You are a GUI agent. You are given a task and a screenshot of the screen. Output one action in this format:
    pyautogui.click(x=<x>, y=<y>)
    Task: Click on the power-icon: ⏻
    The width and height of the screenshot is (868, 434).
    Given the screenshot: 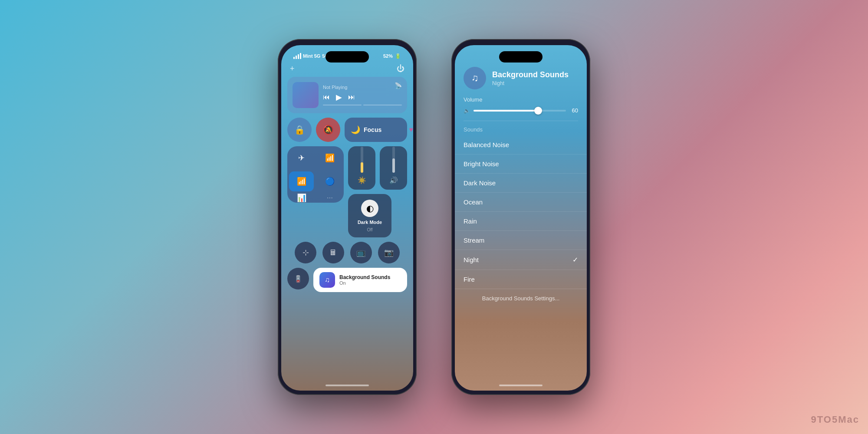 What is the action you would take?
    pyautogui.click(x=401, y=69)
    